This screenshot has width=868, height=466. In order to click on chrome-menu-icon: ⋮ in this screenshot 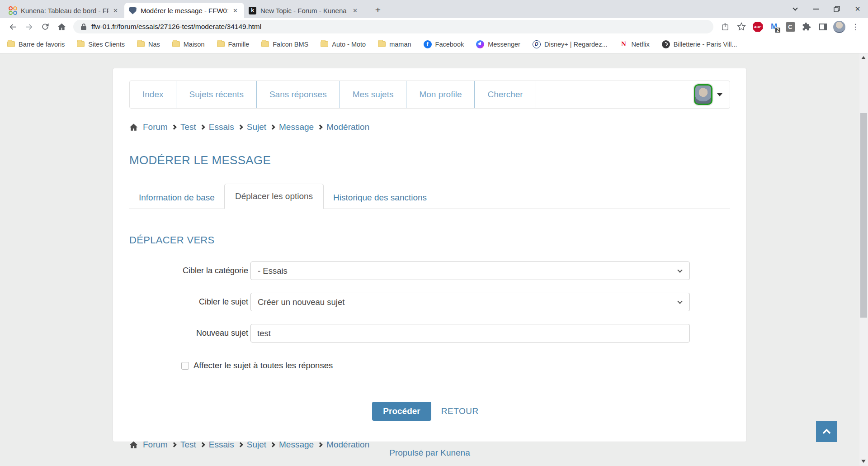, I will do `click(855, 27)`.